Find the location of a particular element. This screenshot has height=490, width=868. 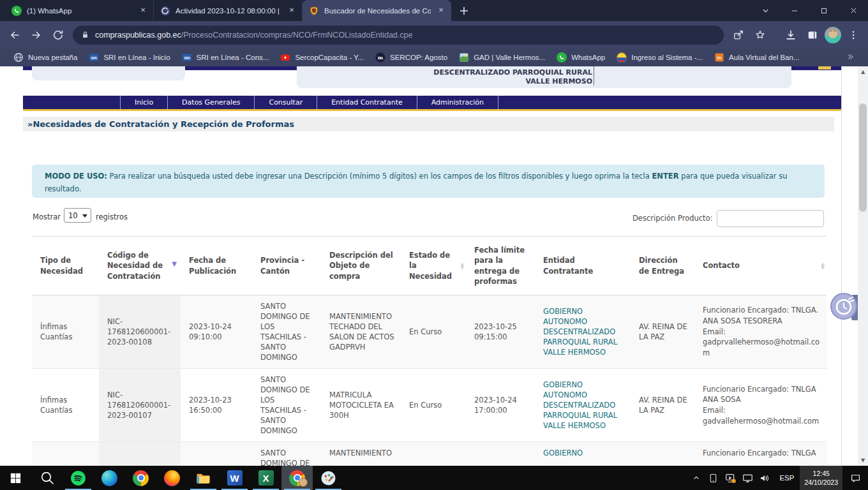

tray-update-button is located at coordinates (730, 478).